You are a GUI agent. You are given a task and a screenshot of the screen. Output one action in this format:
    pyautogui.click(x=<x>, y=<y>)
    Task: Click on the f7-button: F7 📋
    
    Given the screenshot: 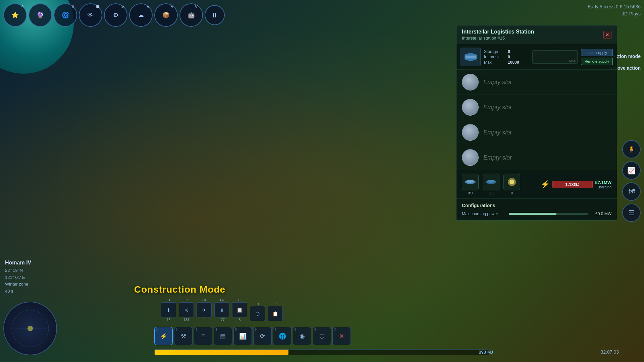 What is the action you would take?
    pyautogui.click(x=275, y=312)
    